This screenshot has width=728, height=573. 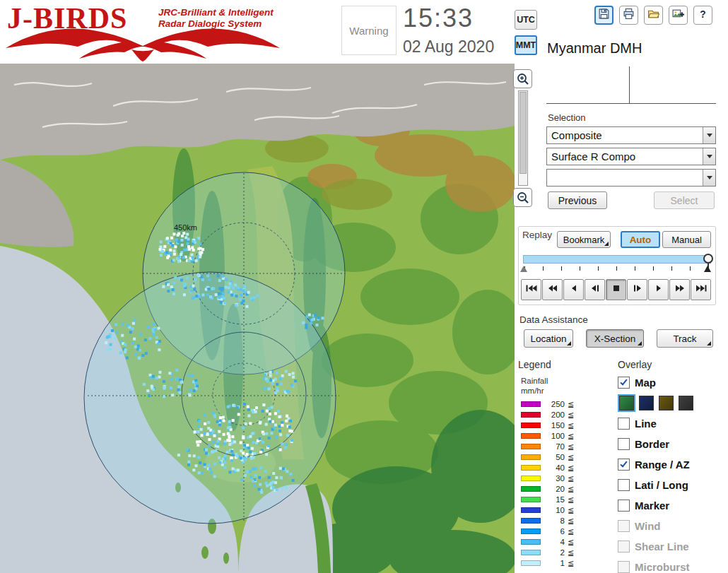 I want to click on export-button, so click(x=679, y=16).